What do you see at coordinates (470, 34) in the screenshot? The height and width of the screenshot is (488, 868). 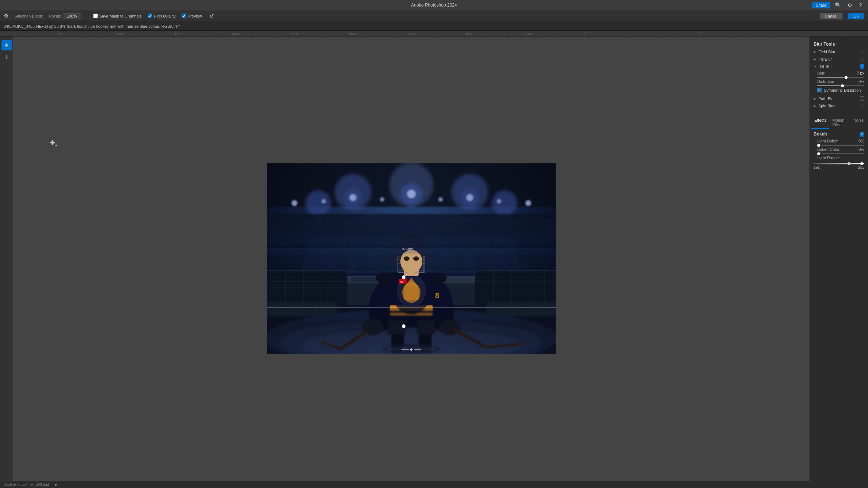 I see `svg-text: 8000` at bounding box center [470, 34].